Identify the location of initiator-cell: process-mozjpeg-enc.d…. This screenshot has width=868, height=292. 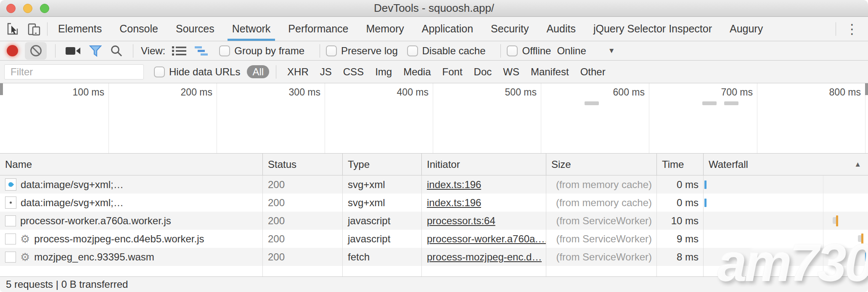
(484, 257).